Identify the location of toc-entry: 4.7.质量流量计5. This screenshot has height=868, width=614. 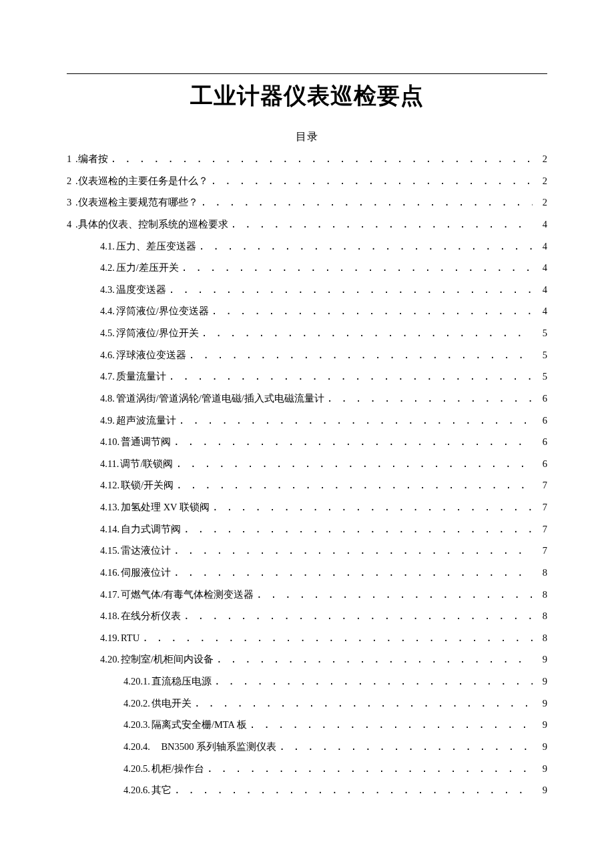
(307, 376).